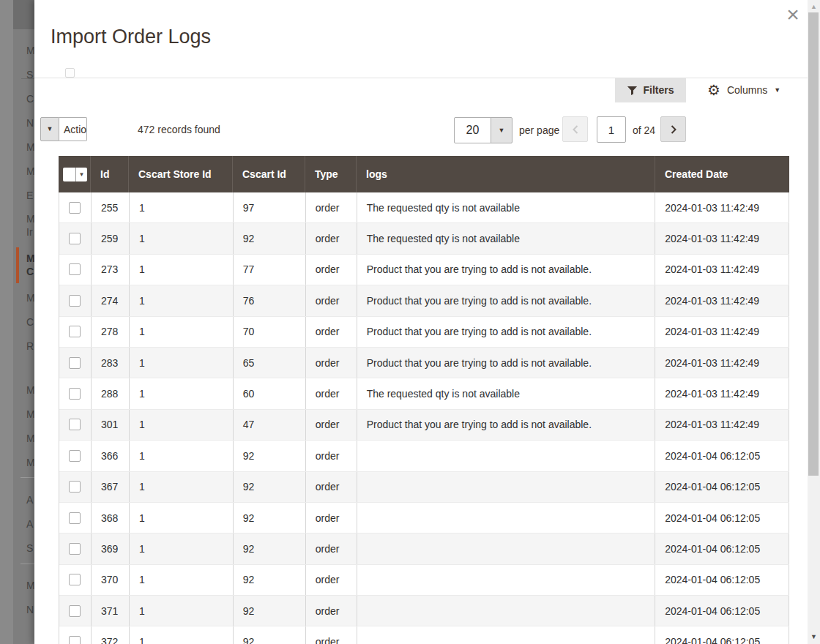 This screenshot has height=644, width=820. I want to click on cell-id: 274, so click(111, 300).